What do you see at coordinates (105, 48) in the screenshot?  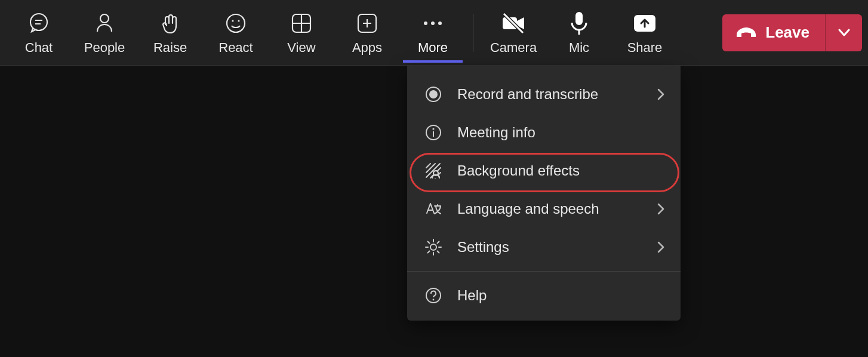 I see `people-label: People` at bounding box center [105, 48].